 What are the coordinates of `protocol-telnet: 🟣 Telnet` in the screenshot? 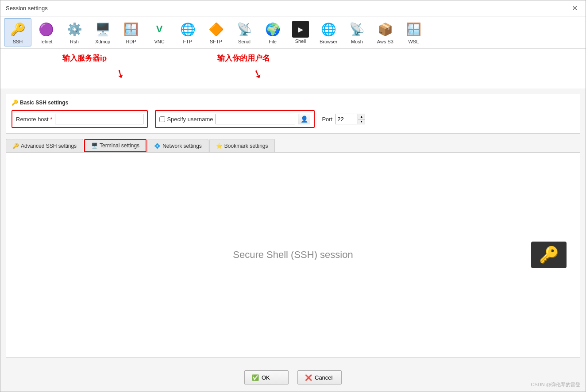 It's located at (46, 32).